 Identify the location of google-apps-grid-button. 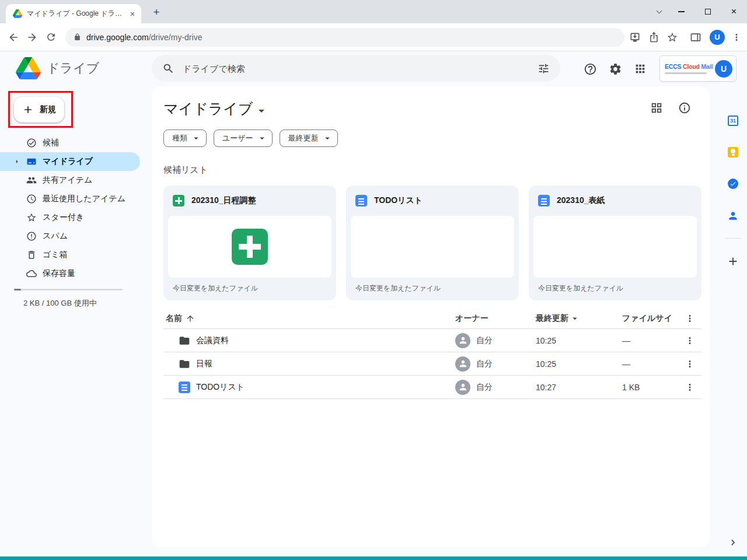
(640, 69).